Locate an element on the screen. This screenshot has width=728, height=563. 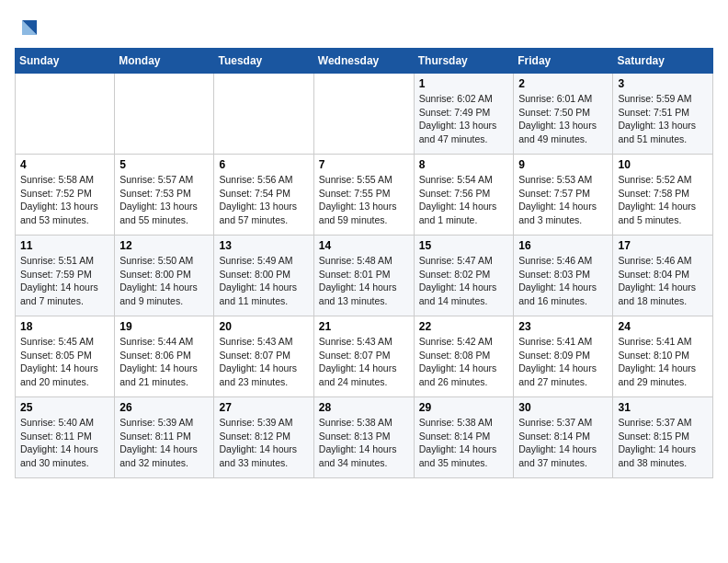
day-number: 10 is located at coordinates (663, 165).